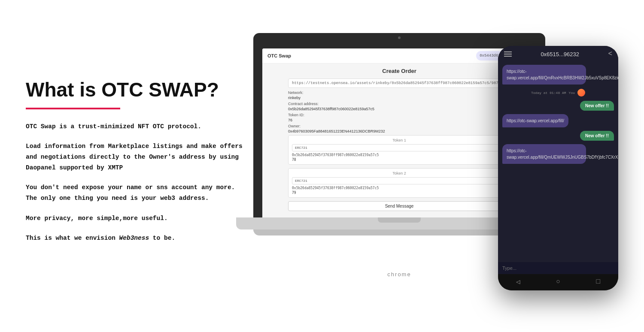  Describe the element at coordinates (137, 219) in the screenshot. I see `paragraph-4: More privacy, more simple,more useful.` at that location.